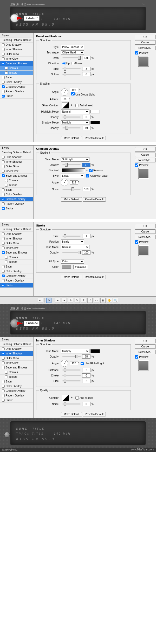 Image resolution: width=156 pixels, height=644 pixels. I want to click on global-light-checkbox, so click(73, 94).